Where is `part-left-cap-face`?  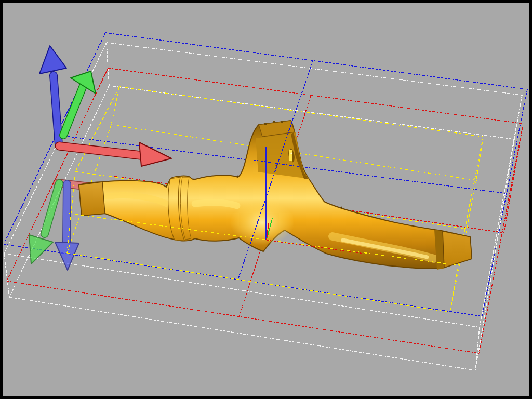
part-left-cap-face is located at coordinates (92, 198).